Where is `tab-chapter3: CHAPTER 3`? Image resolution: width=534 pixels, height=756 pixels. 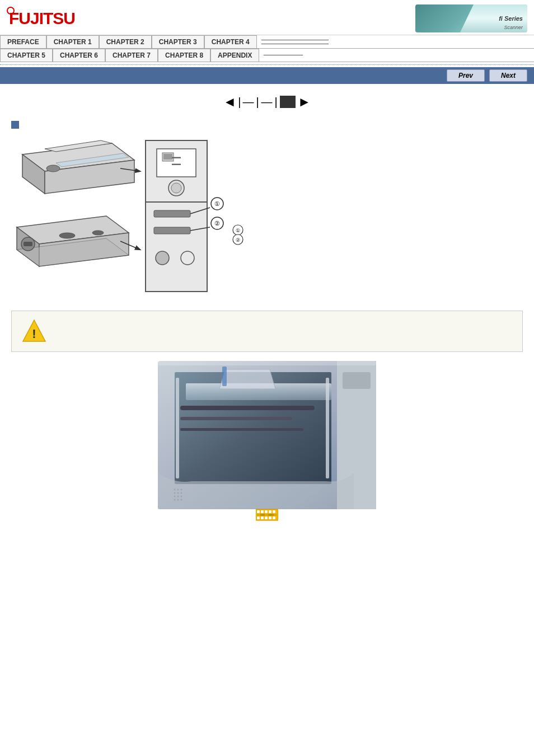
tab-chapter3: CHAPTER 3 is located at coordinates (178, 41).